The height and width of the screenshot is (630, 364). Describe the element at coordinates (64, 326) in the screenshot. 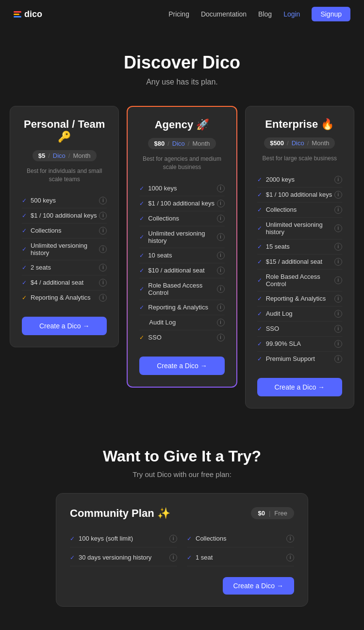

I see `personal-cta-button: Create a Dico →` at that location.